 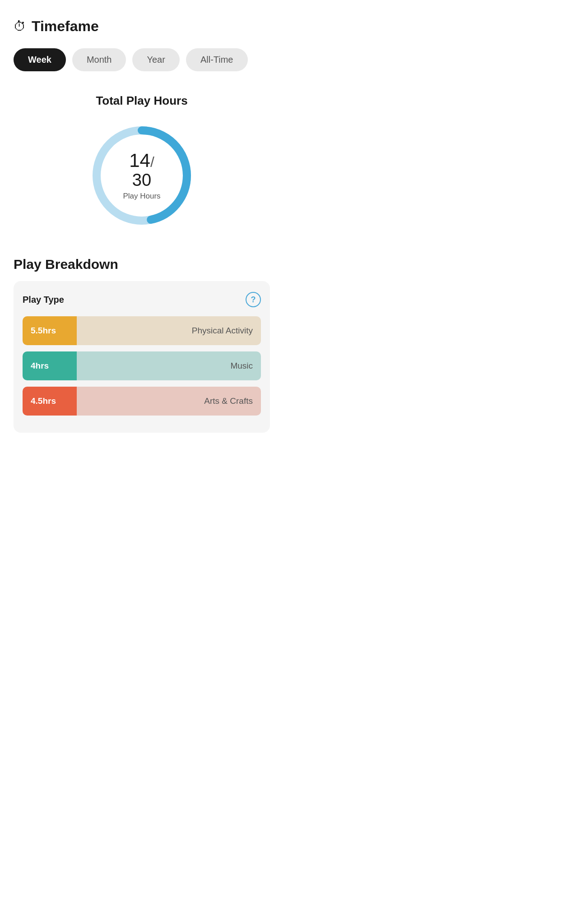 I want to click on bar-label-physical: Physical Activity, so click(x=169, y=331).